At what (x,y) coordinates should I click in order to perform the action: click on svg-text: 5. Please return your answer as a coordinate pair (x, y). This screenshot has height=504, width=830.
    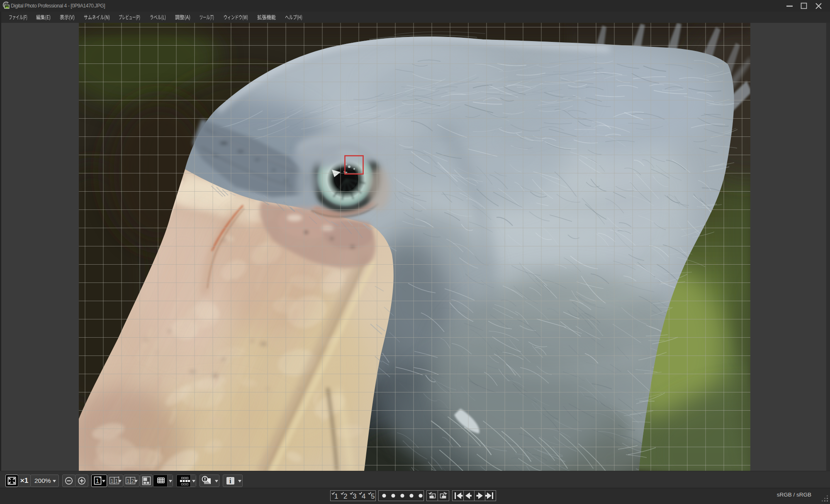
    Looking at the image, I should click on (372, 496).